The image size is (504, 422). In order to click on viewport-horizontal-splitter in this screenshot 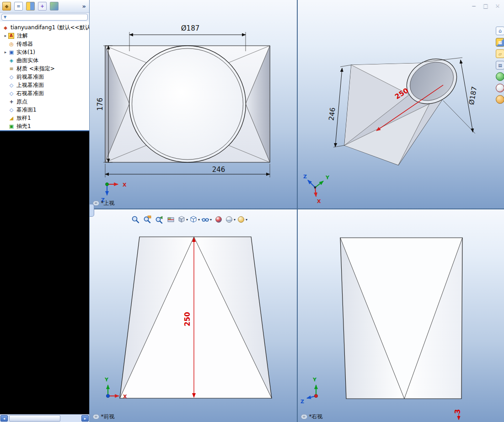, I will do `click(297, 209)`.